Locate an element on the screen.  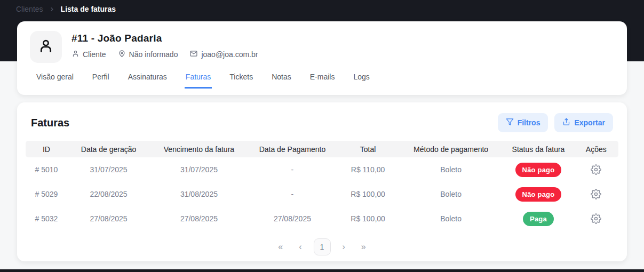
invoices-title: Faturas is located at coordinates (50, 123).